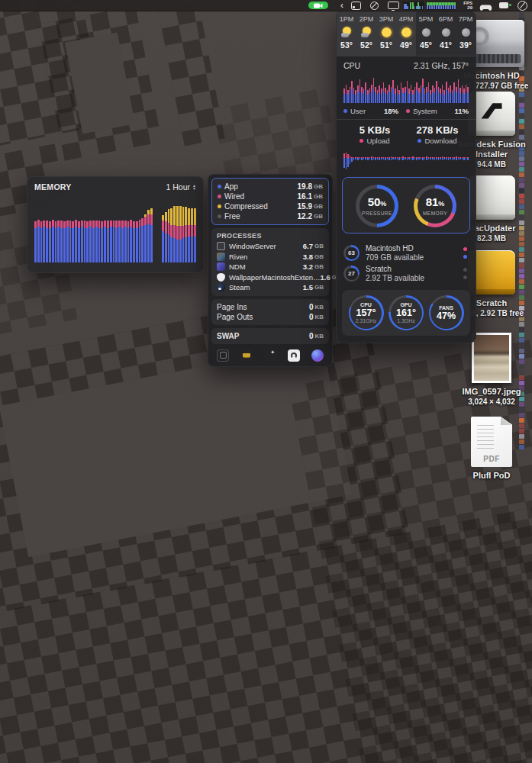 This screenshot has width=532, height=763. Describe the element at coordinates (447, 313) in the screenshot. I see `sensor-gauge-fans: FANS 47%` at that location.